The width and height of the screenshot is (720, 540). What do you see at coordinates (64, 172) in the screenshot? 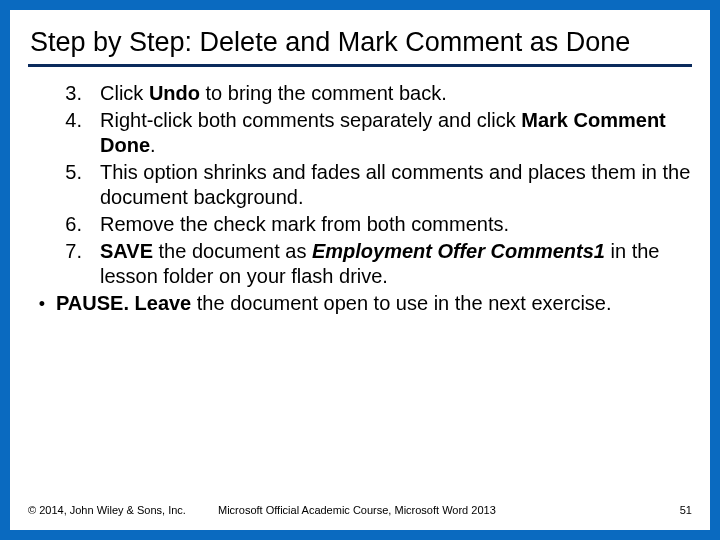
I see `step-number: 5.` at bounding box center [64, 172].